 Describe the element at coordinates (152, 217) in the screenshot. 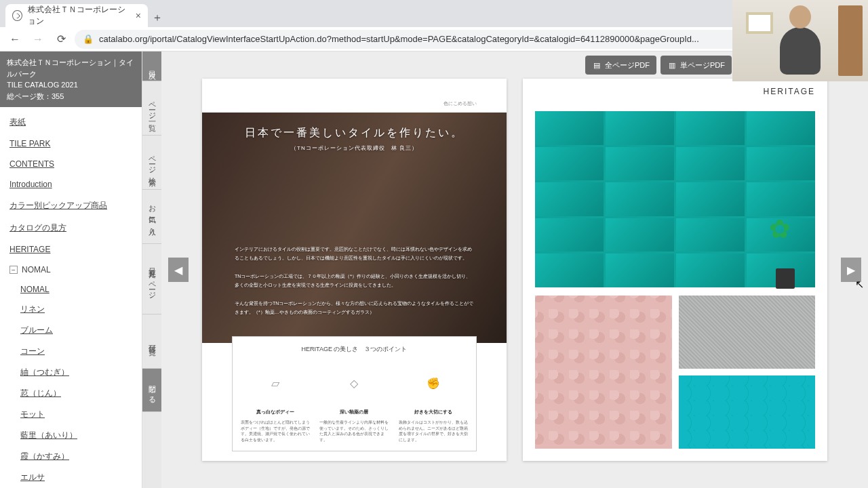

I see `vtab-favorites: お気に入り` at that location.